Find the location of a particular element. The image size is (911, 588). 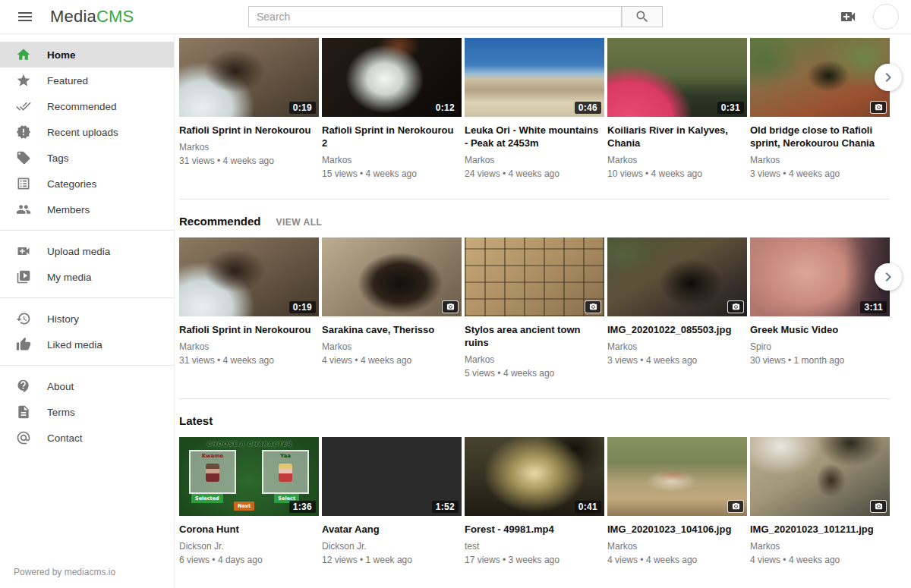

search-icon is located at coordinates (642, 17).